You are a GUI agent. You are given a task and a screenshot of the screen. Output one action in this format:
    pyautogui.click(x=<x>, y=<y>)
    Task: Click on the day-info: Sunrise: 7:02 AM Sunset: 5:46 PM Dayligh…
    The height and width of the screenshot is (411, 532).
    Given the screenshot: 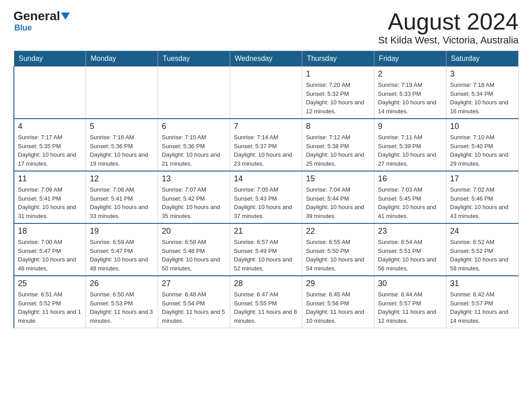 What is the action you would take?
    pyautogui.click(x=482, y=203)
    